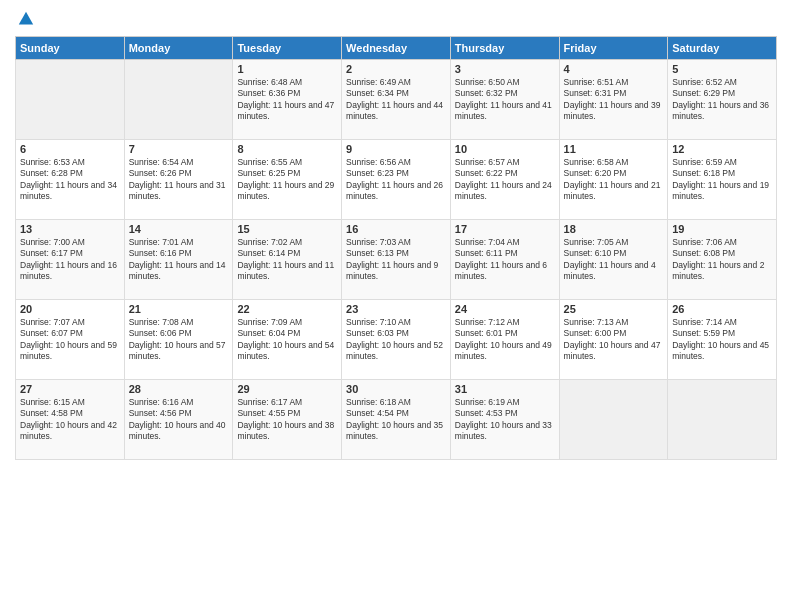 This screenshot has height=612, width=792. Describe the element at coordinates (396, 389) in the screenshot. I see `day-number: 30` at that location.